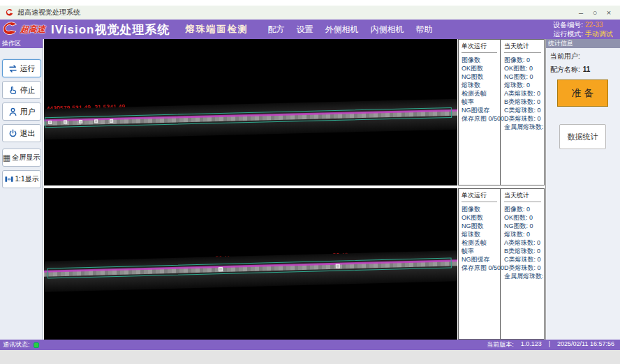  I want to click on brand-logo: 超高速, so click(24, 29).